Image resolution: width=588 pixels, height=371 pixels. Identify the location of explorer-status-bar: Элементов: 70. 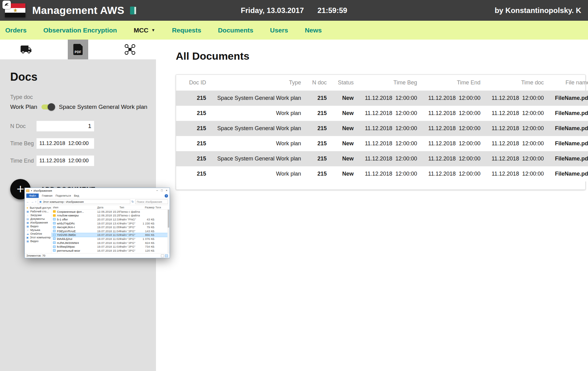
(97, 255).